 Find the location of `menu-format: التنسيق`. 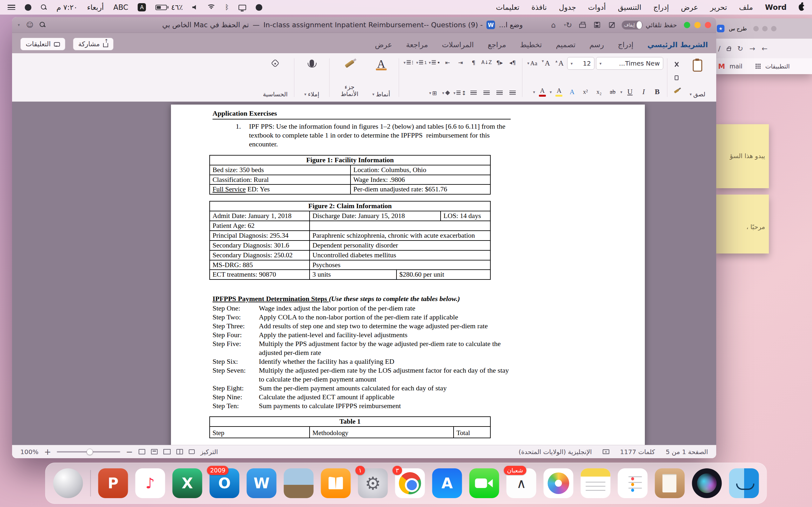

menu-format: التنسيق is located at coordinates (629, 7).